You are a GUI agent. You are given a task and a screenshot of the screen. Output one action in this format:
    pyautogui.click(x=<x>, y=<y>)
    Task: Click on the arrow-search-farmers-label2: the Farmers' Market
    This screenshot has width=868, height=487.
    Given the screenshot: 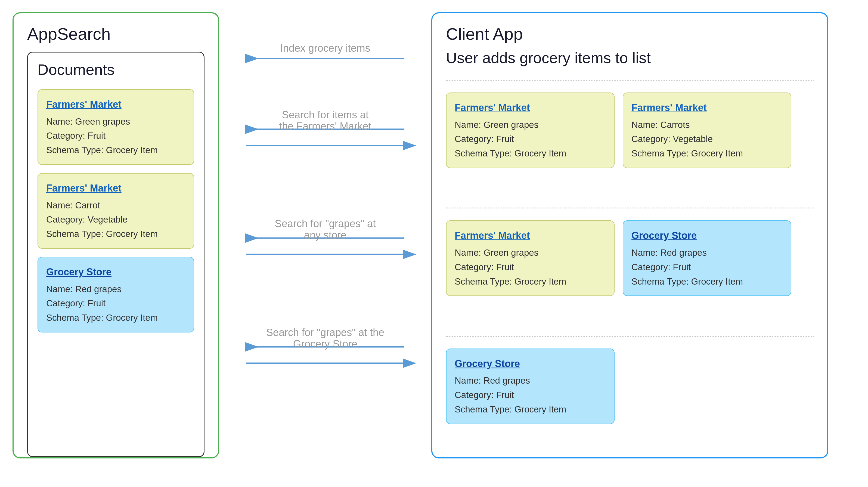 What is the action you would take?
    pyautogui.click(x=326, y=126)
    